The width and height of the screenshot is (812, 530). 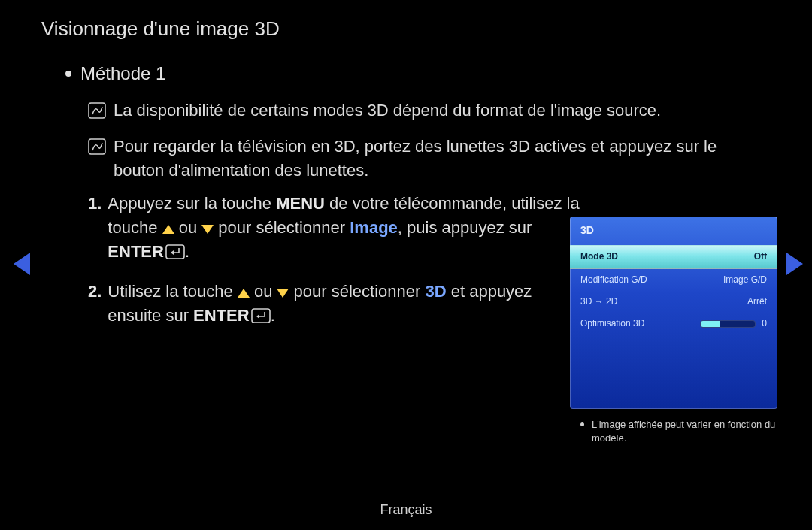 What do you see at coordinates (674, 313) in the screenshot?
I see `osd-3d-menu: 3D Mode 3D Off Modification G/D Image G/…` at bounding box center [674, 313].